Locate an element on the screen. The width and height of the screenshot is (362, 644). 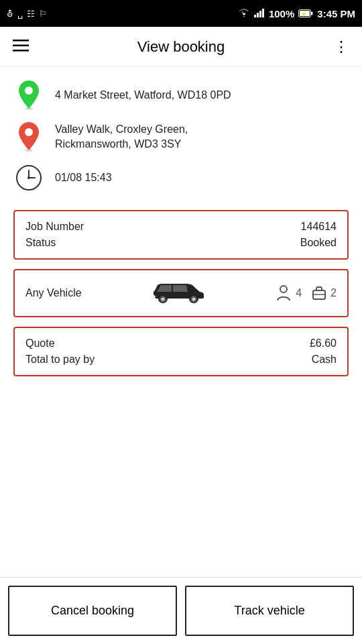
track-vehicle-button: Track vehicle is located at coordinates (269, 610).